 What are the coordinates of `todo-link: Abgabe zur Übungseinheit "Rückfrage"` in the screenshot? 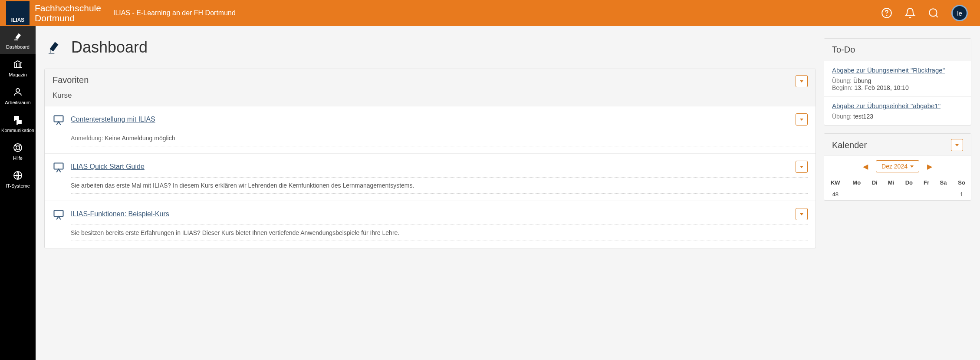 It's located at (898, 70).